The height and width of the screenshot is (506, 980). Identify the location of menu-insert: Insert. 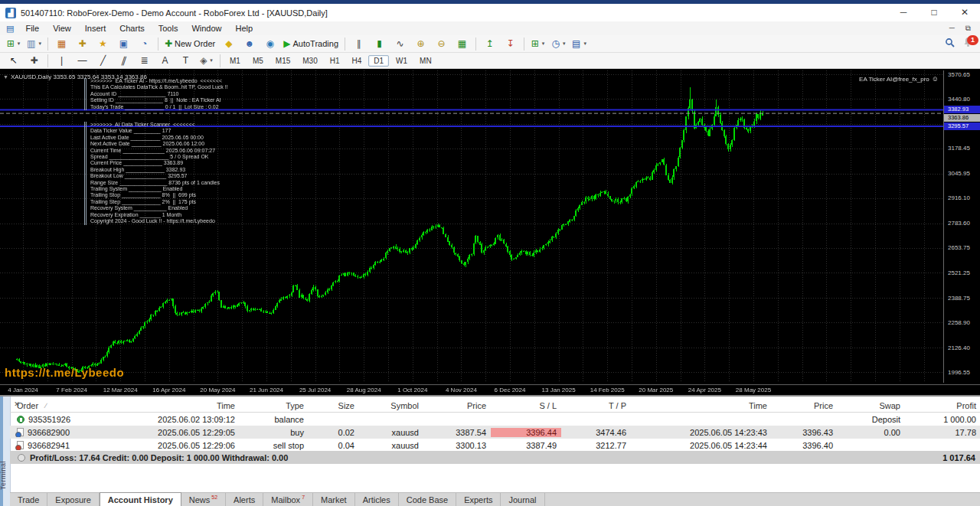
(96, 28).